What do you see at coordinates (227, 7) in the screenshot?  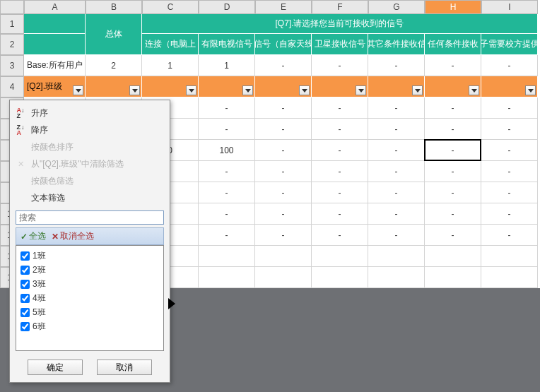 I see `col-header-D: D` at bounding box center [227, 7].